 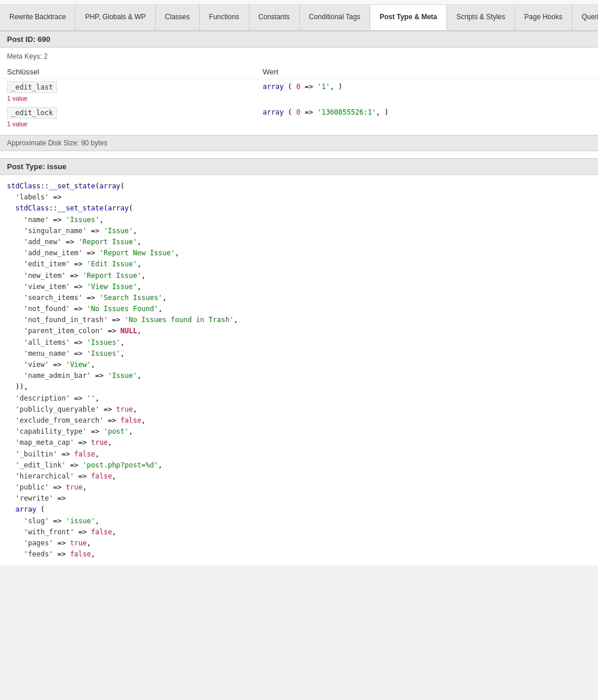 What do you see at coordinates (128, 72) in the screenshot?
I see `col-header-schluessel: Schlüssel` at bounding box center [128, 72].